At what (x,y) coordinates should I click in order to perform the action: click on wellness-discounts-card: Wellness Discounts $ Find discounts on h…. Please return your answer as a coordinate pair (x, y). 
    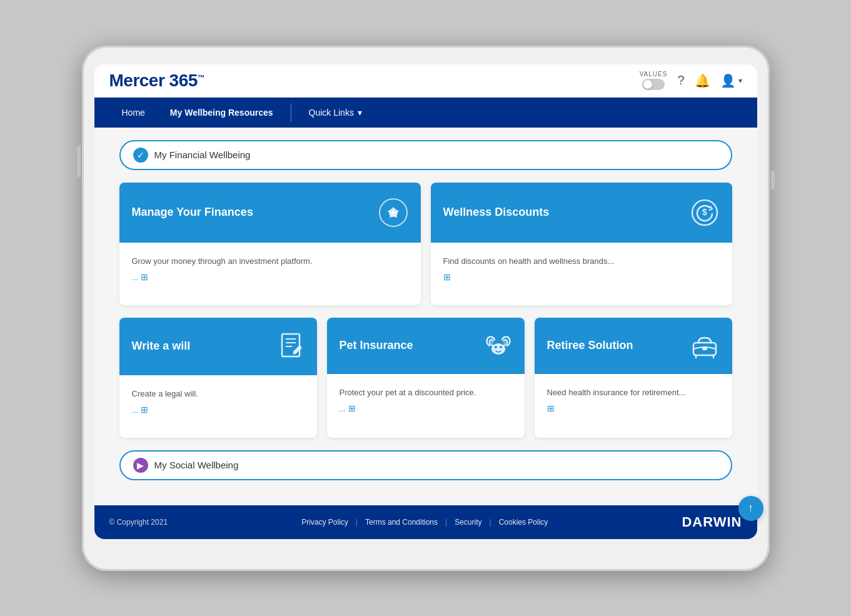
    Looking at the image, I should click on (582, 244).